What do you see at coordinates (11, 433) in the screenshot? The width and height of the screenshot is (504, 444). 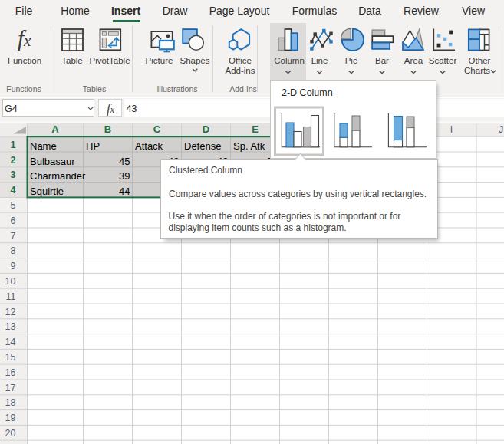 I see `svg-text: 20` at bounding box center [11, 433].